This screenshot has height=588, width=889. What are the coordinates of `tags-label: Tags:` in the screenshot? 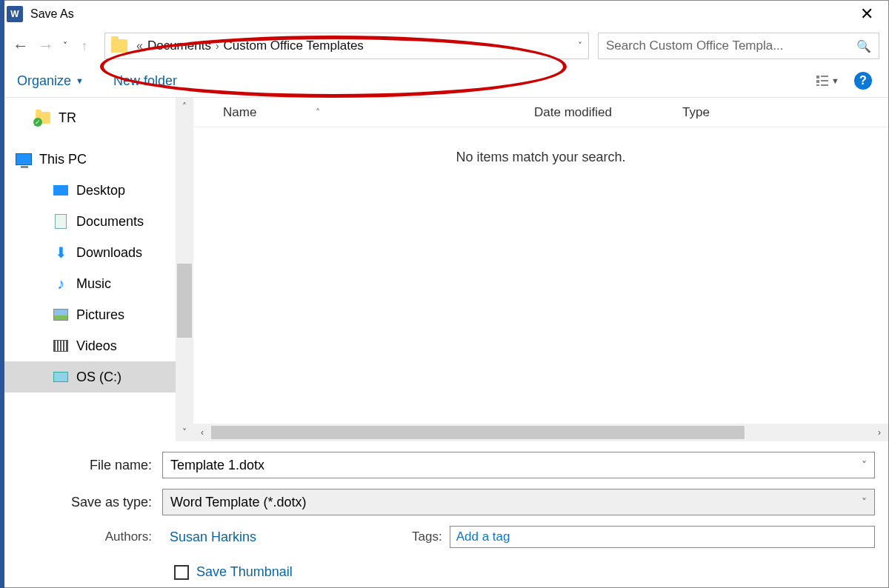 It's located at (427, 537).